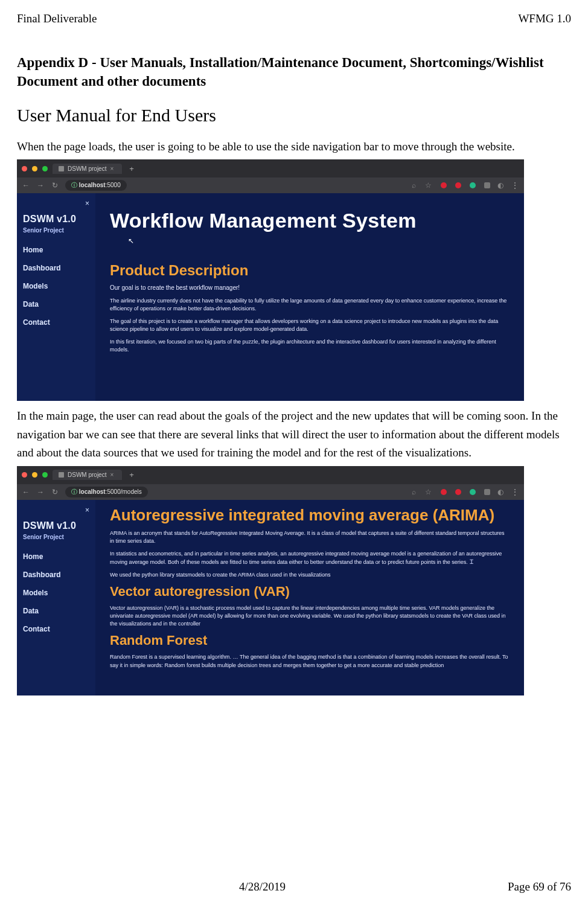 The width and height of the screenshot is (588, 908). I want to click on paragraph: Random Forest is a supervised learning a…, so click(310, 661).